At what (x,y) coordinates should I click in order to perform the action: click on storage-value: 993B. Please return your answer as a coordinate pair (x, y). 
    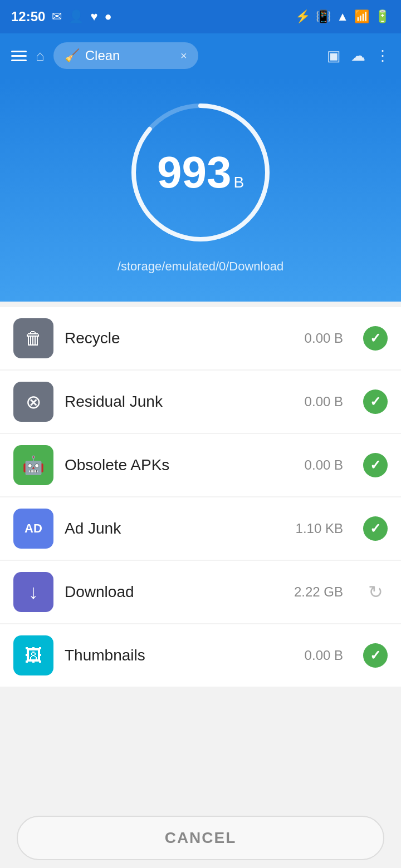
    Looking at the image, I should click on (200, 172).